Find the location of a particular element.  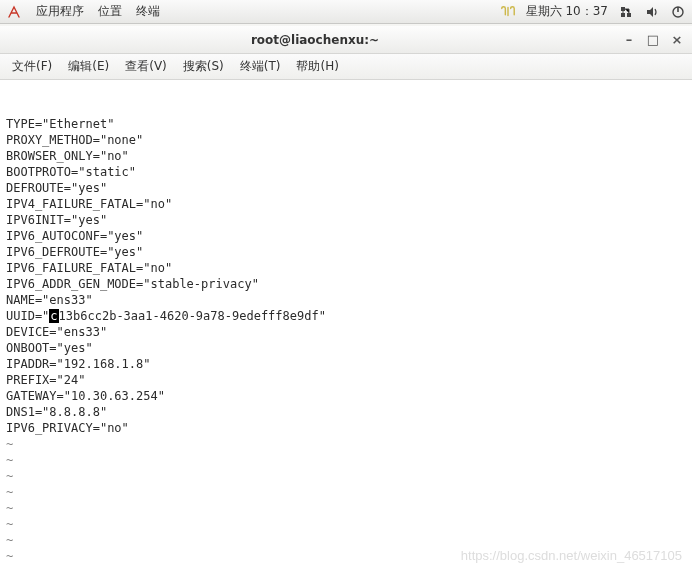

system-panel: 应用程序 位置 终端 星期六 10：37 is located at coordinates (346, 12).